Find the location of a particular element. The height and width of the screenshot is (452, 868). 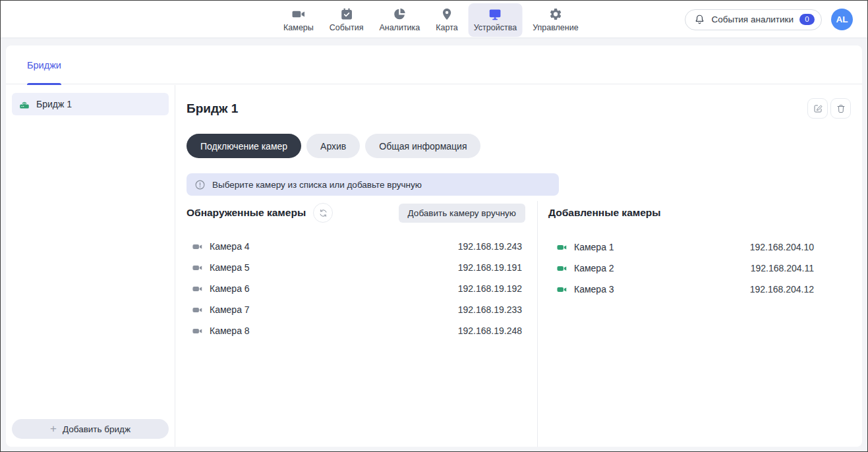

nav-label: Карта is located at coordinates (447, 28).